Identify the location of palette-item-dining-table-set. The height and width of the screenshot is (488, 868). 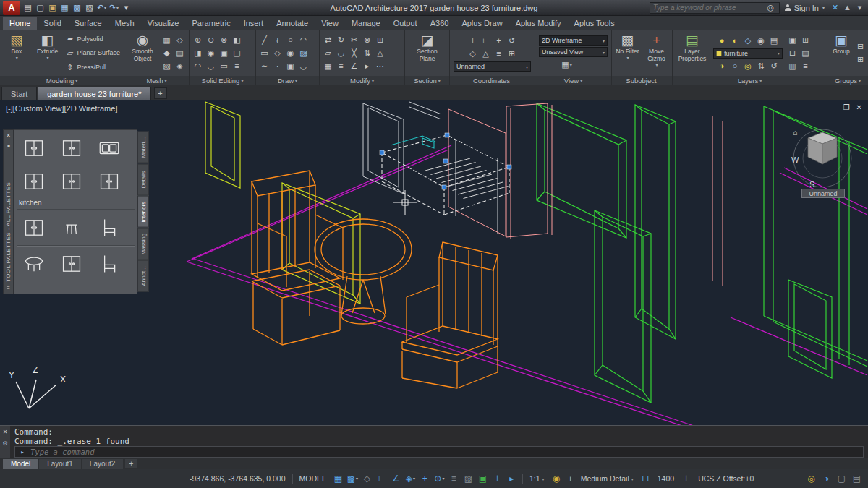
(34, 264).